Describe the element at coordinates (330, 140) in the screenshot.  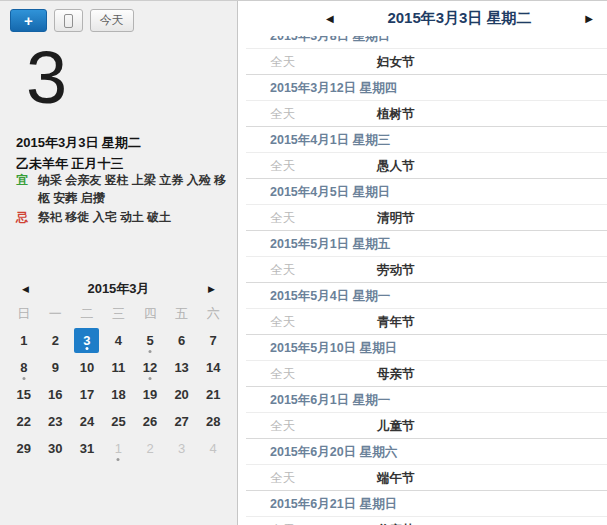
I see `event-date-label: 2015年4月1日 星期三` at that location.